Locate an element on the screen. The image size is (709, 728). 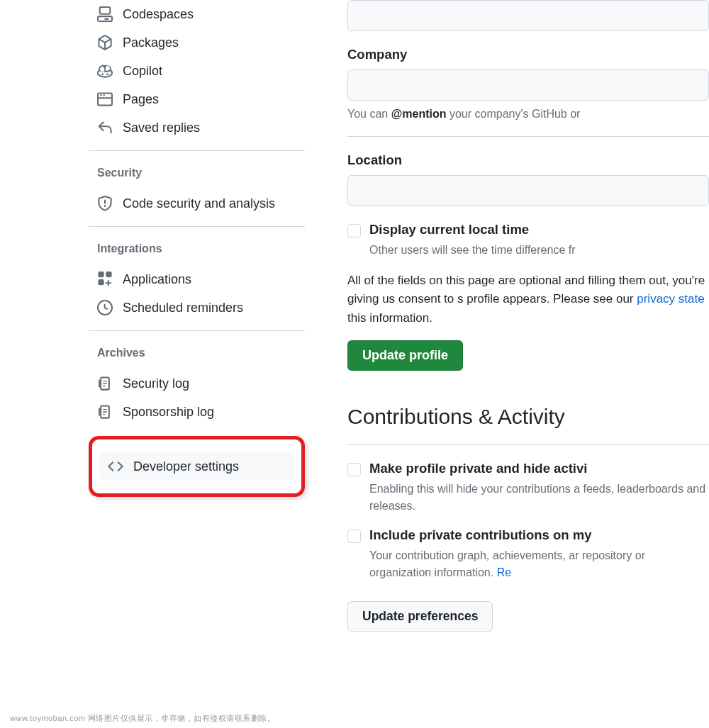
section-header-integrations: Integrations is located at coordinates (197, 252).